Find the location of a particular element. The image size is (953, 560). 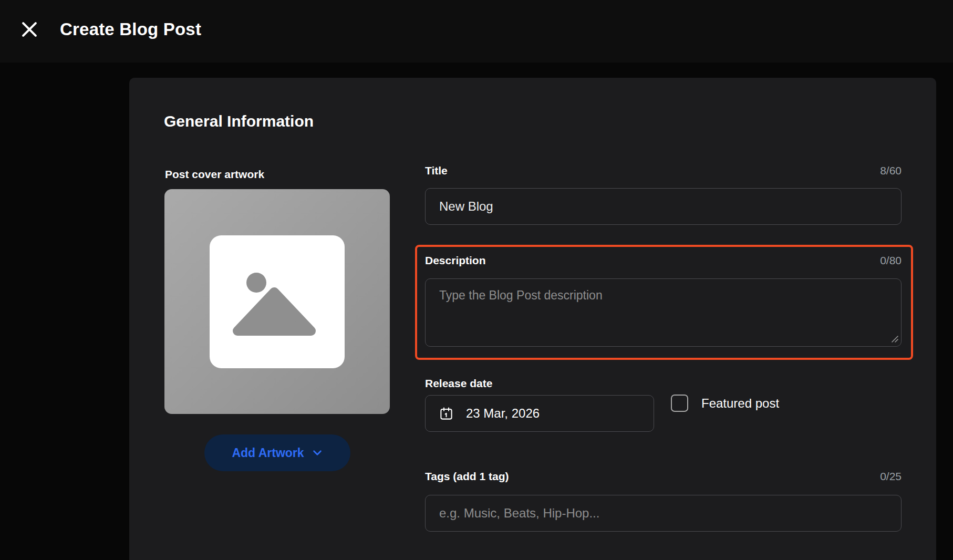

description-counter: 0/80 is located at coordinates (891, 261).